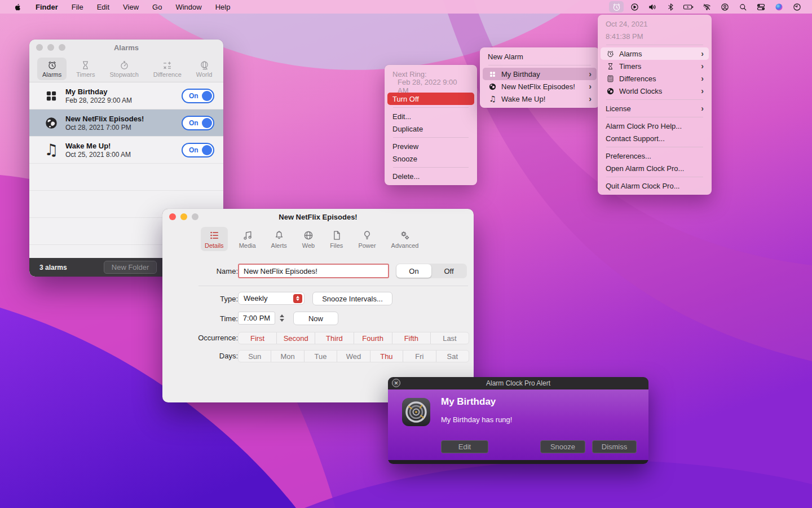  Describe the element at coordinates (655, 186) in the screenshot. I see `menu-item-quit: Quit Alarm Clock Pro...` at that location.